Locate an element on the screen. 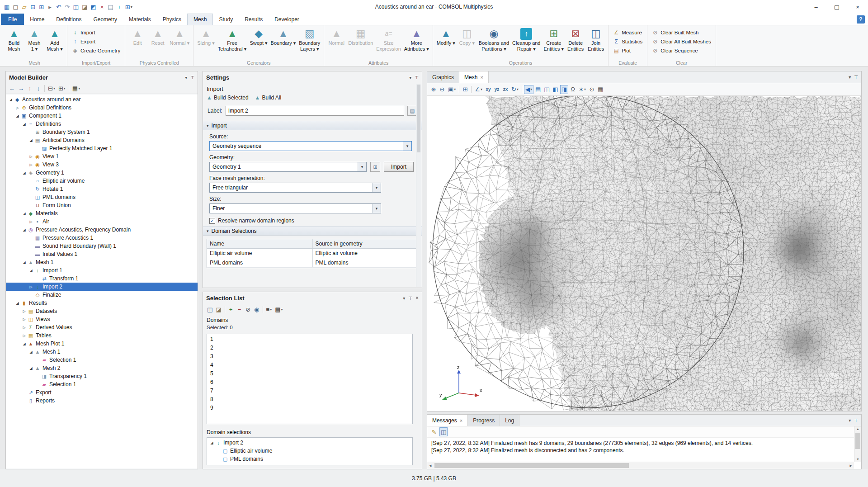  domain-list-item-9: 9 is located at coordinates (310, 408).